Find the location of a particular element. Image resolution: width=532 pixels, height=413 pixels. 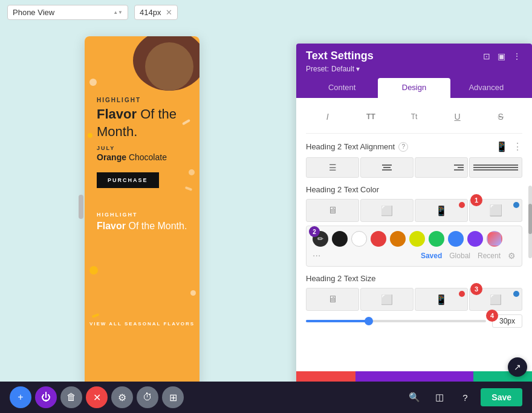

heading2-align-more-icon: ⋮ is located at coordinates (517, 146).